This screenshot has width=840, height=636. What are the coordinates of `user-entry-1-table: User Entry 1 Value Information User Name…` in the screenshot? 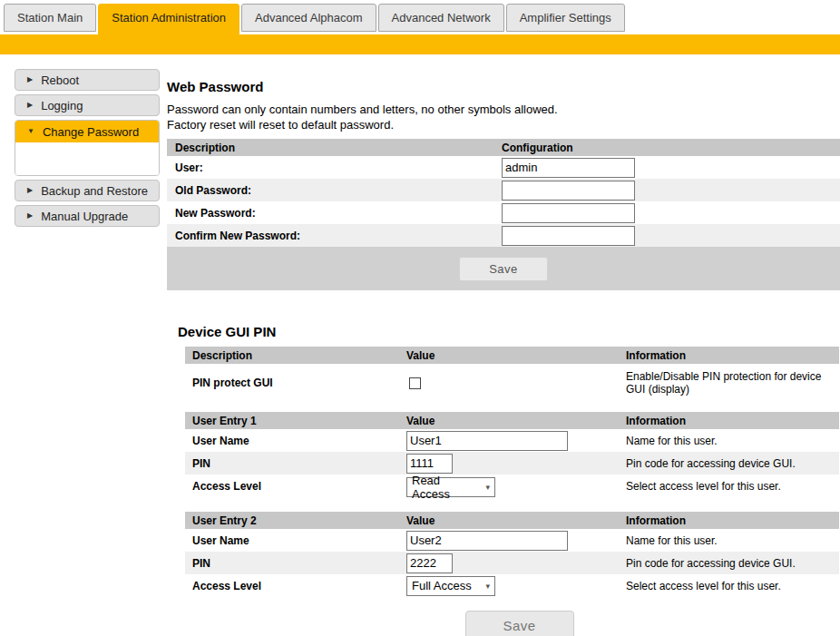 It's located at (512, 455).